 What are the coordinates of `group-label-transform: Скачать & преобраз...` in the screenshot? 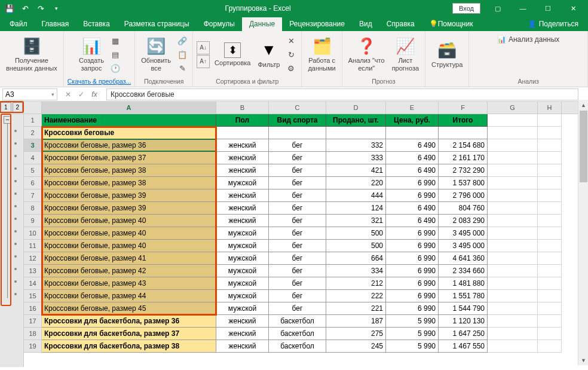 It's located at (99, 81).